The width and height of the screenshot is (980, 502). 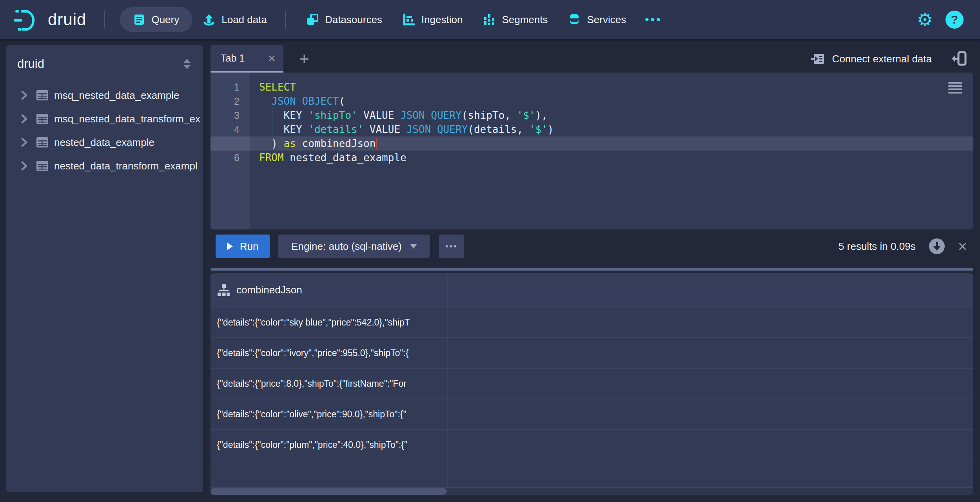 I want to click on tab-tab1: Tab 1 ×, so click(x=247, y=59).